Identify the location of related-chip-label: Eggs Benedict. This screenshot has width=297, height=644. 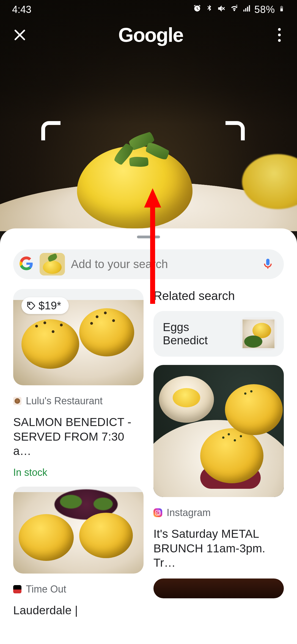
(199, 334).